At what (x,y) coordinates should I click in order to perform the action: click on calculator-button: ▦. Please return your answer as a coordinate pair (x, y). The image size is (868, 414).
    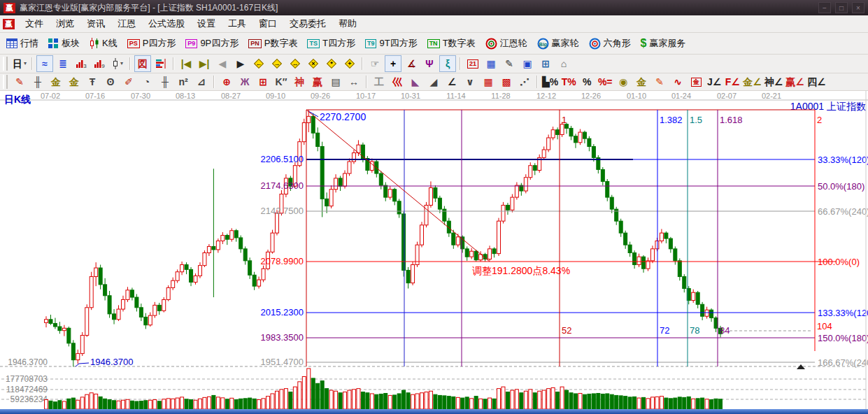
    Looking at the image, I should click on (491, 64).